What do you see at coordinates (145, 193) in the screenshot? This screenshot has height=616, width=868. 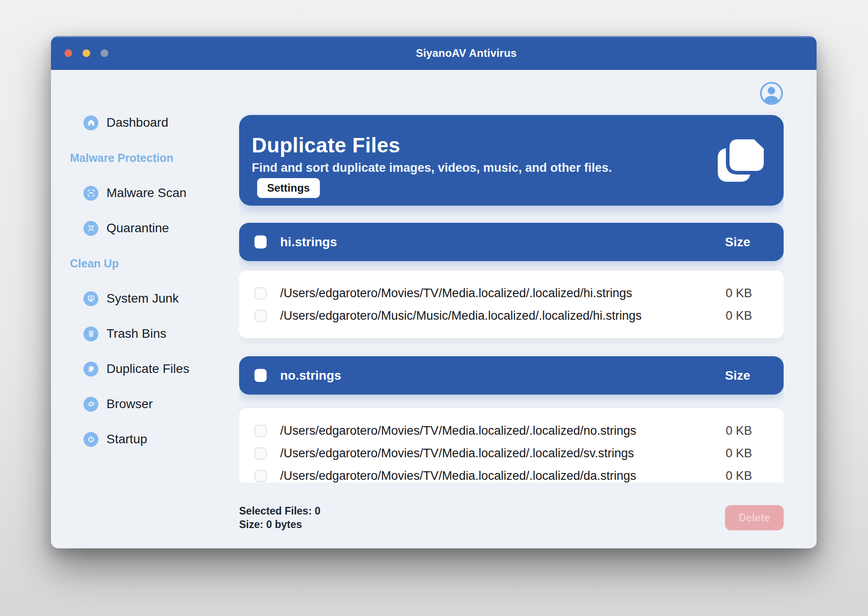 I see `sidebar-item-malware-scan: Malware Scan` at bounding box center [145, 193].